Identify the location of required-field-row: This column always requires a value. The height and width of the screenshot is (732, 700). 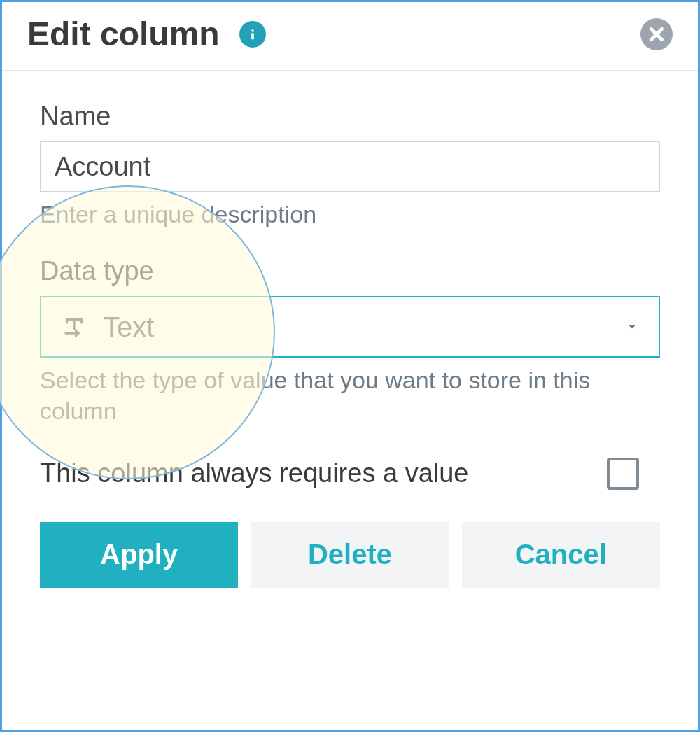
(350, 474).